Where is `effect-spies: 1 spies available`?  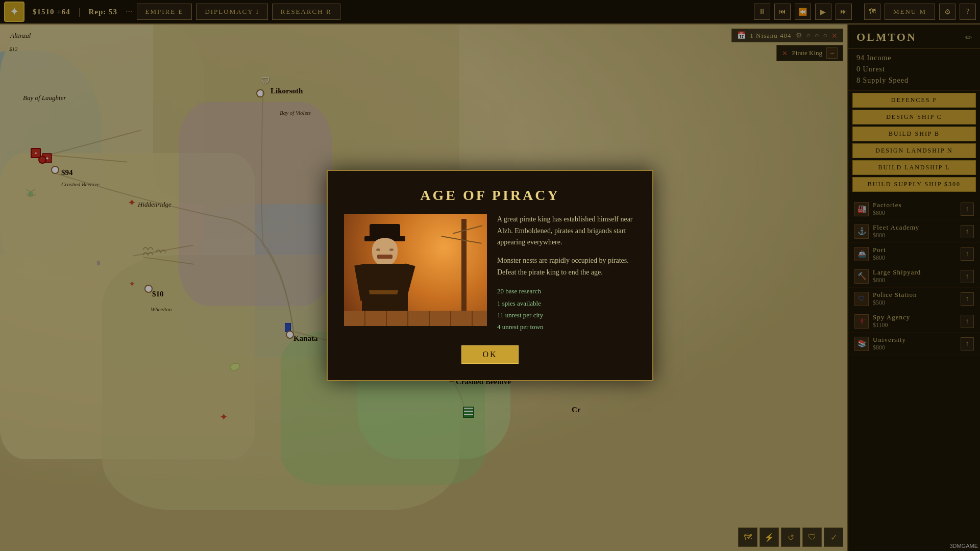
effect-spies: 1 spies available is located at coordinates (567, 303).